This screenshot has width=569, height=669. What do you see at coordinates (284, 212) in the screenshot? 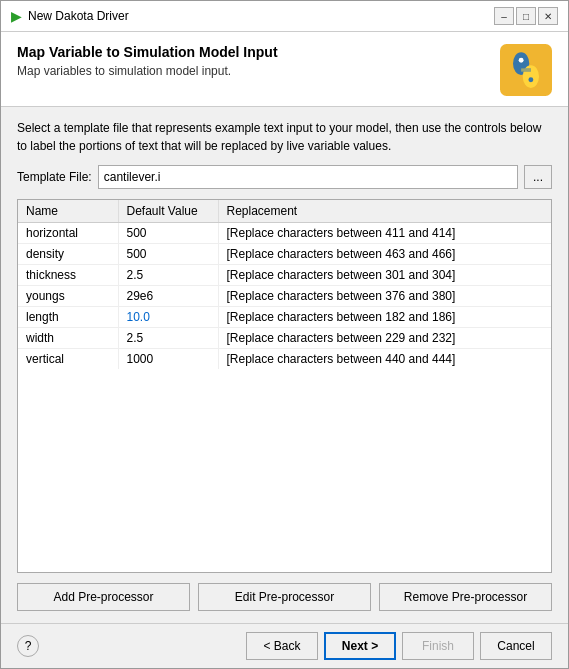
I see `table-header-row: Name Default Value Replacement` at bounding box center [284, 212].